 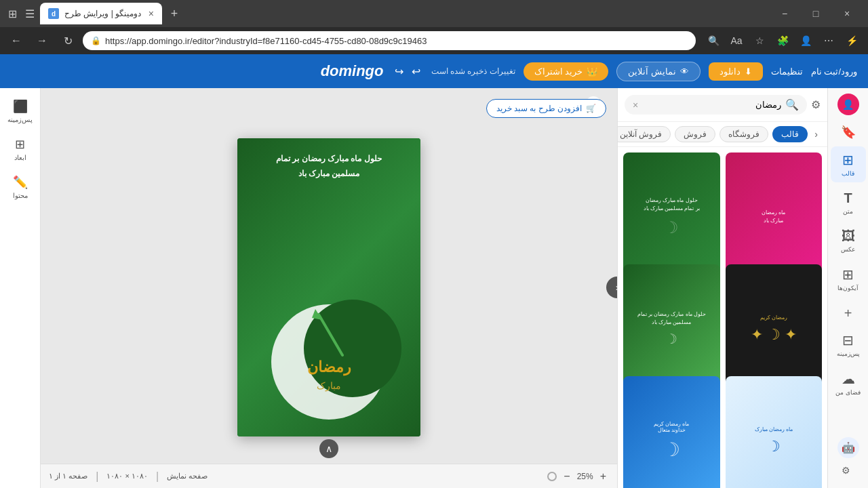 I want to click on add-to-cart-button: 🛒 افزودن طرح به سبد خرید, so click(x=547, y=108).